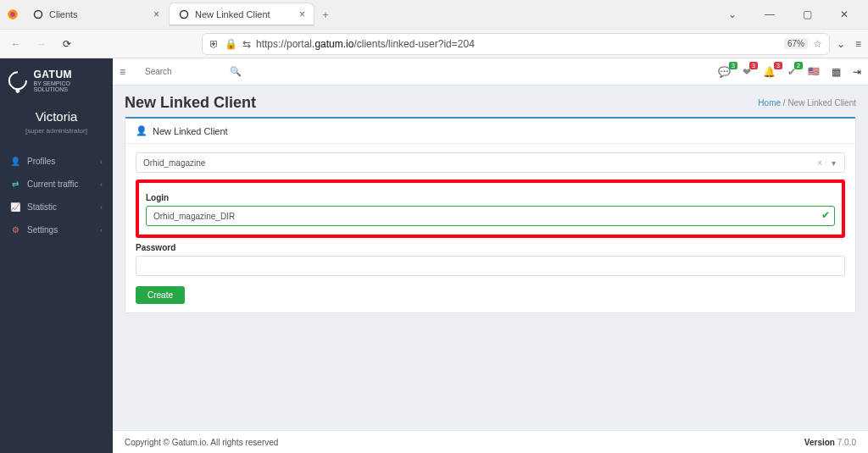 The height and width of the screenshot is (453, 868). Describe the element at coordinates (67, 44) in the screenshot. I see `reload-button: ⟳` at that location.